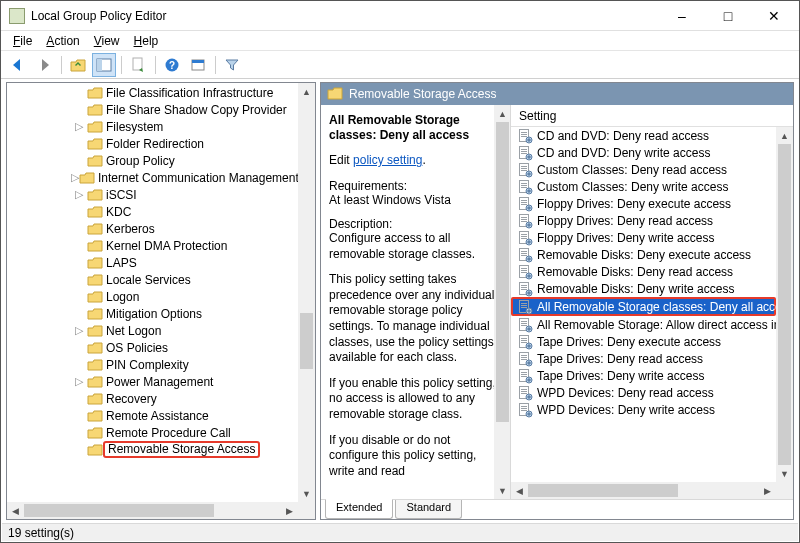 Image resolution: width=800 pixels, height=543 pixels. Describe the element at coordinates (644, 254) in the screenshot. I see `setting-item: Removable Disks: Deny execute access` at that location.